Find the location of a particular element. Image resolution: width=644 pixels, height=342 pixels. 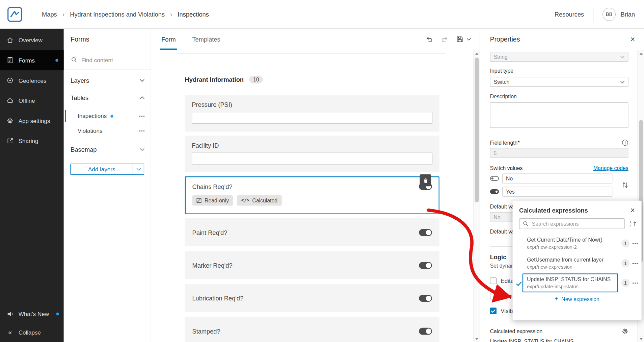

section-count-badge: 10 is located at coordinates (256, 80).